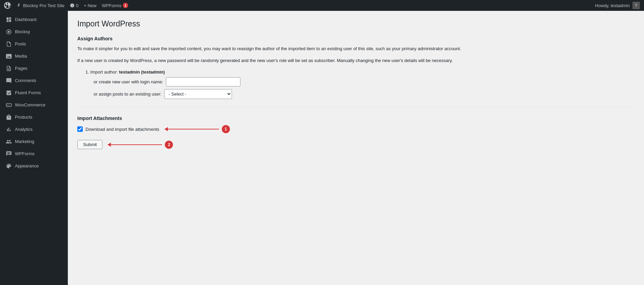 This screenshot has height=285, width=644. What do you see at coordinates (142, 72) in the screenshot?
I see `import-author-value: testadmin (testadmin)` at bounding box center [142, 72].